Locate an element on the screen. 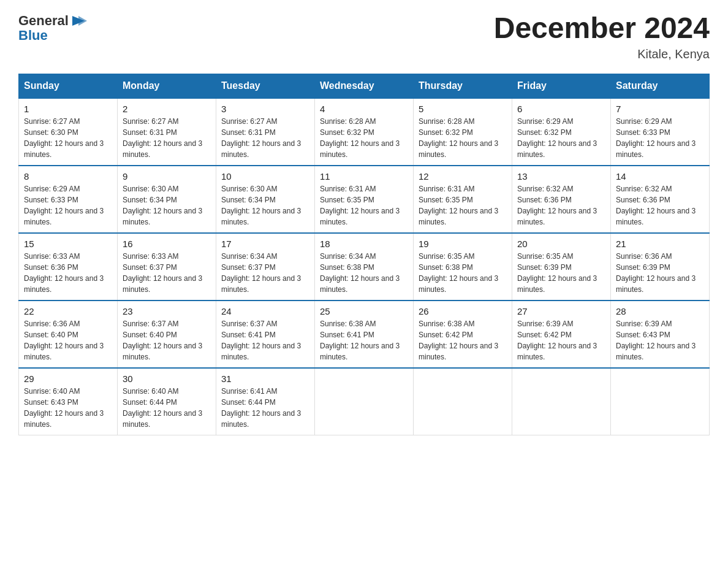 The image size is (728, 563). calendar-cell: 27 Sunrise: 6:39 AMSunset: 6:42 PMDaylig… is located at coordinates (561, 334).